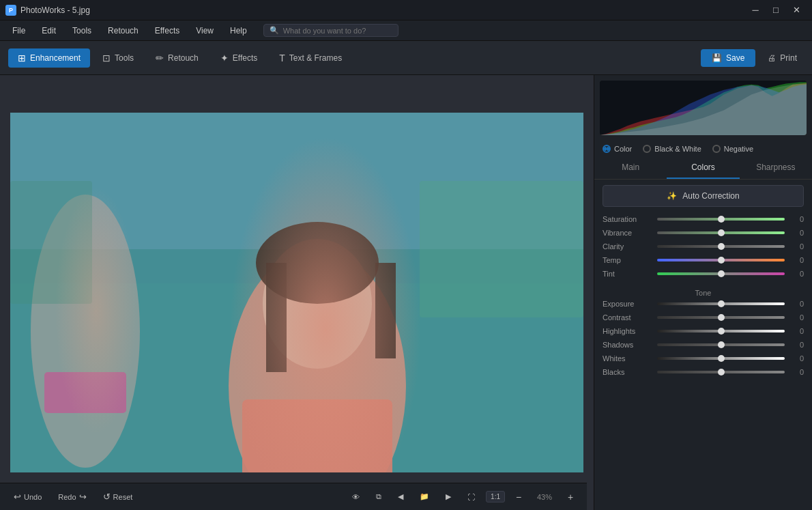  What do you see at coordinates (703, 274) in the screenshot?
I see `tint-row: Tint 0` at bounding box center [703, 274].